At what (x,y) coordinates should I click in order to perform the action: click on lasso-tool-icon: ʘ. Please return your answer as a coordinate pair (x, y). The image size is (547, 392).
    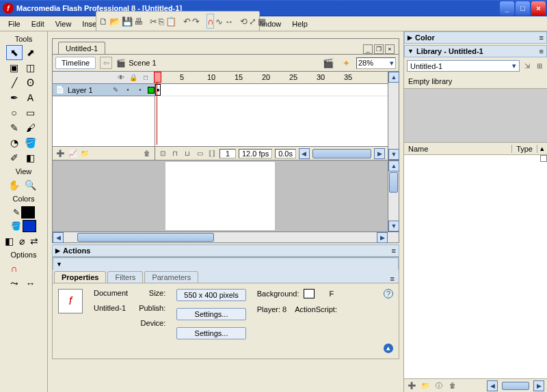
    Looking at the image, I should click on (31, 83).